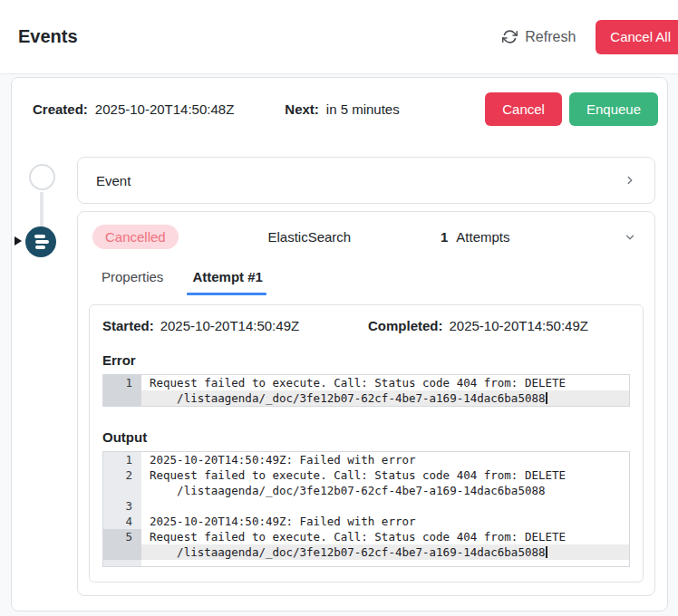  What do you see at coordinates (614, 109) in the screenshot?
I see `enqueue-button: Enqueue` at bounding box center [614, 109].